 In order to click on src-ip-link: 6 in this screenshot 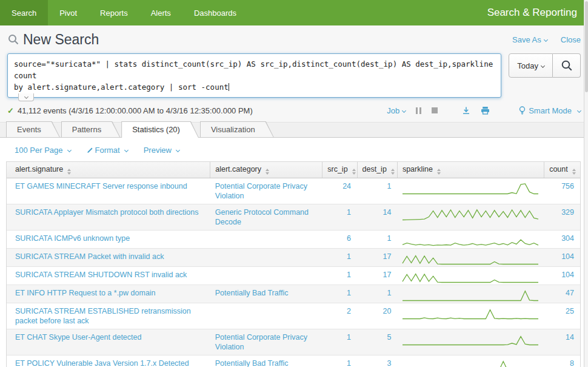, I will do `click(349, 238)`.